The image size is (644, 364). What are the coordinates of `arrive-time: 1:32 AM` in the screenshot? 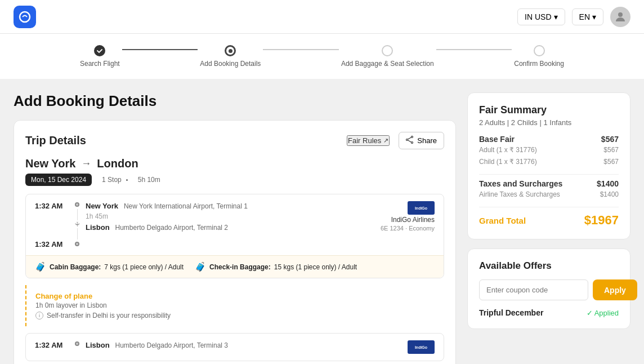 It's located at (48, 245).